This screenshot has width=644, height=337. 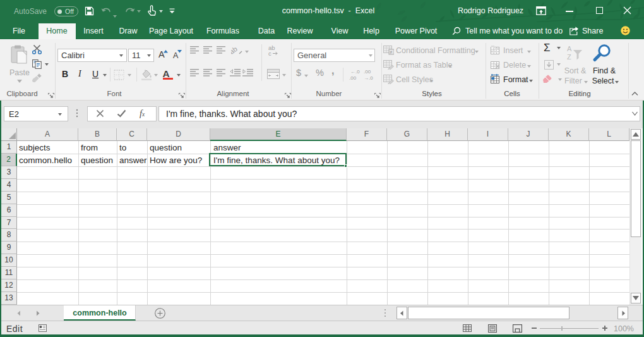 I want to click on svg-text: A, so click(x=569, y=49).